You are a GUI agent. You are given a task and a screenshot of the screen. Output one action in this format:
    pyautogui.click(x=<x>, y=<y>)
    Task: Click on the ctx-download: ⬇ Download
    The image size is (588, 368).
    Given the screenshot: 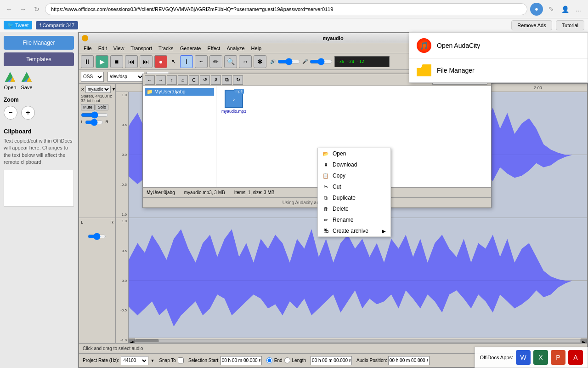 What is the action you would take?
    pyautogui.click(x=354, y=165)
    